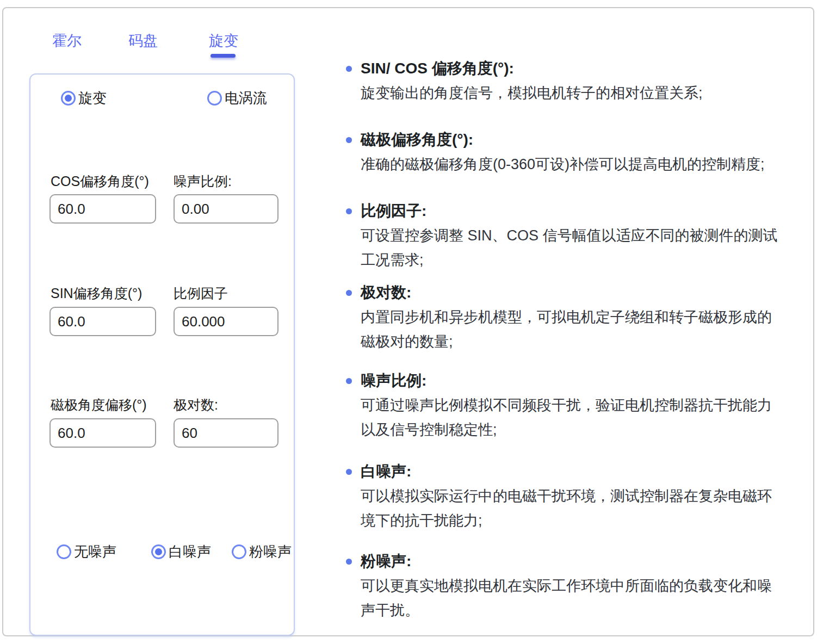 The height and width of the screenshot is (644, 817). Describe the element at coordinates (214, 98) in the screenshot. I see `radio-eddy-current-circle` at that location.